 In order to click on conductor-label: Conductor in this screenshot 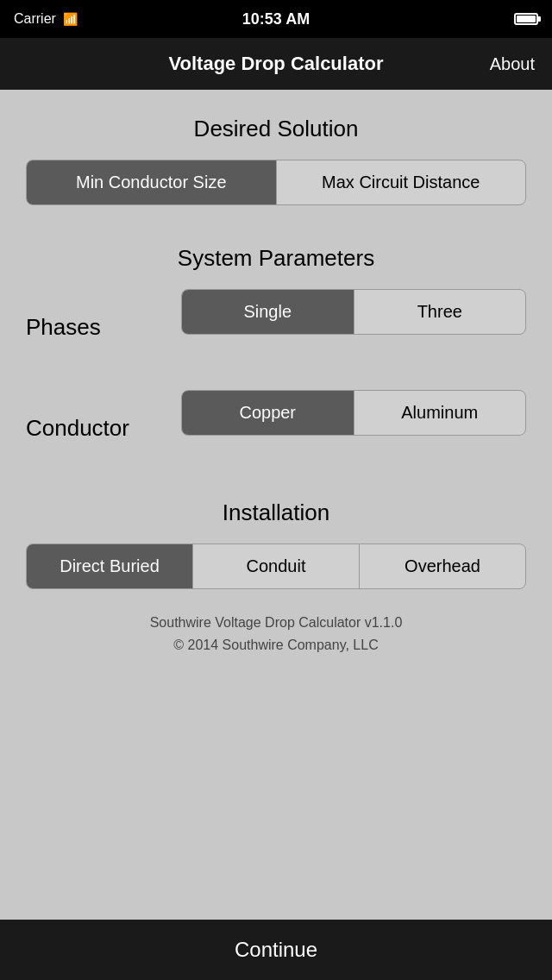, I will do `click(95, 428)`.